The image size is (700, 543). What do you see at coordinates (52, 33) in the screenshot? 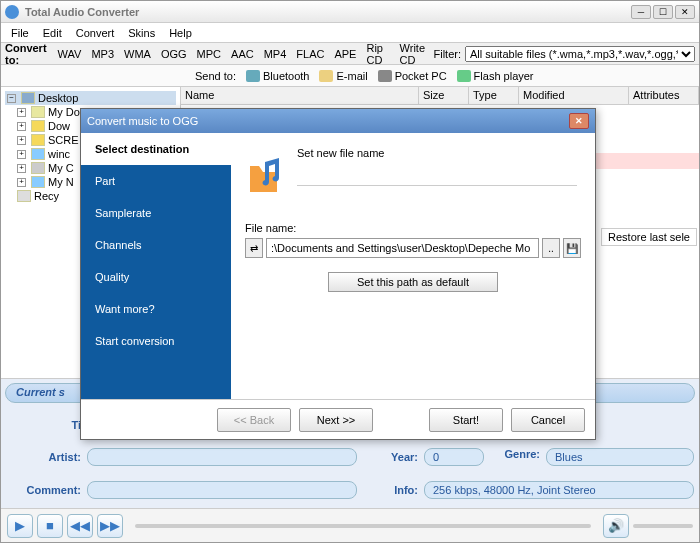
I see `menu-edit: Edit` at bounding box center [52, 33].